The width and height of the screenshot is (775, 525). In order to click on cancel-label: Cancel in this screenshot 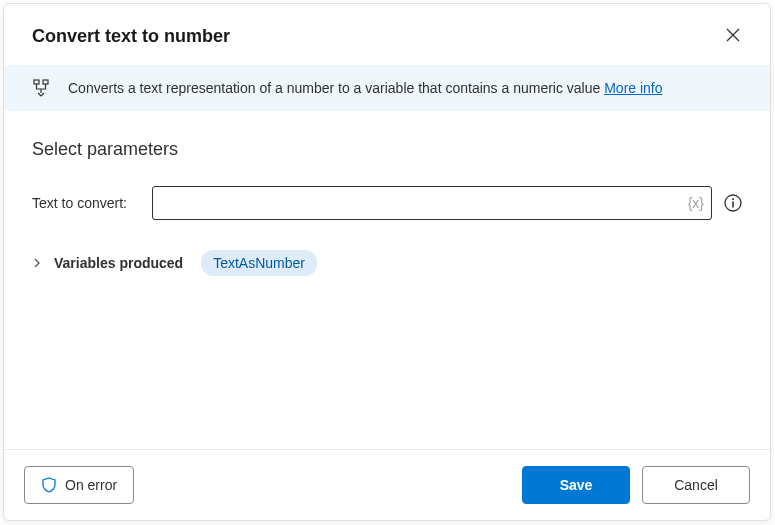, I will do `click(696, 485)`.